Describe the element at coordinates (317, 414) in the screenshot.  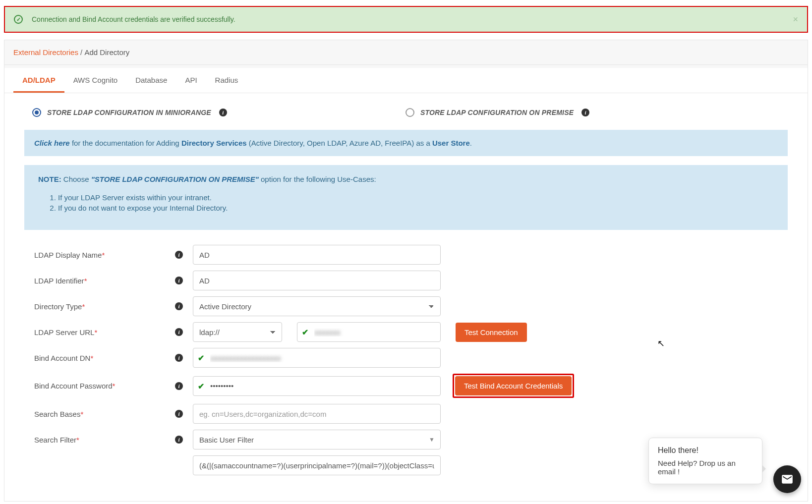
I see `input-search-bases` at that location.